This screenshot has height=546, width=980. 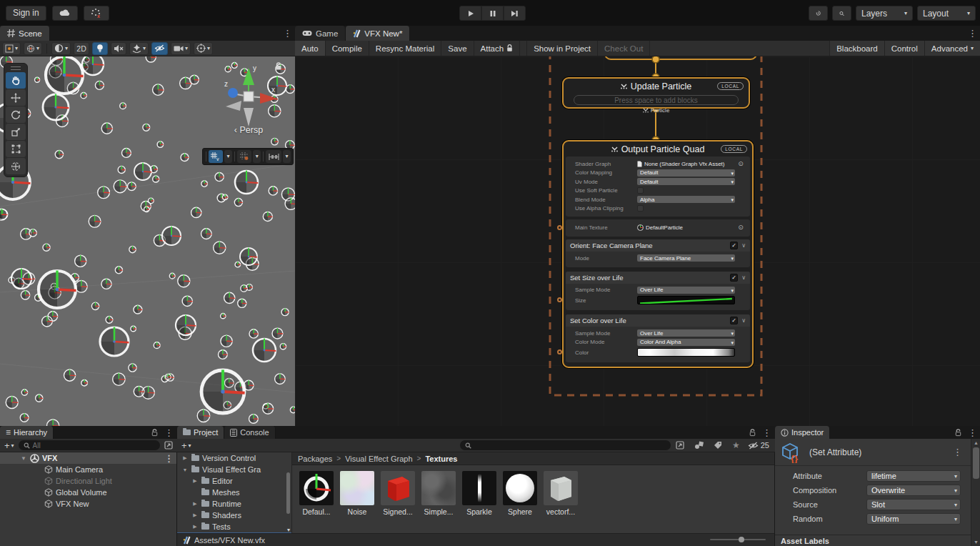 I want to click on hierarchy-item: VFX New, so click(x=89, y=504).